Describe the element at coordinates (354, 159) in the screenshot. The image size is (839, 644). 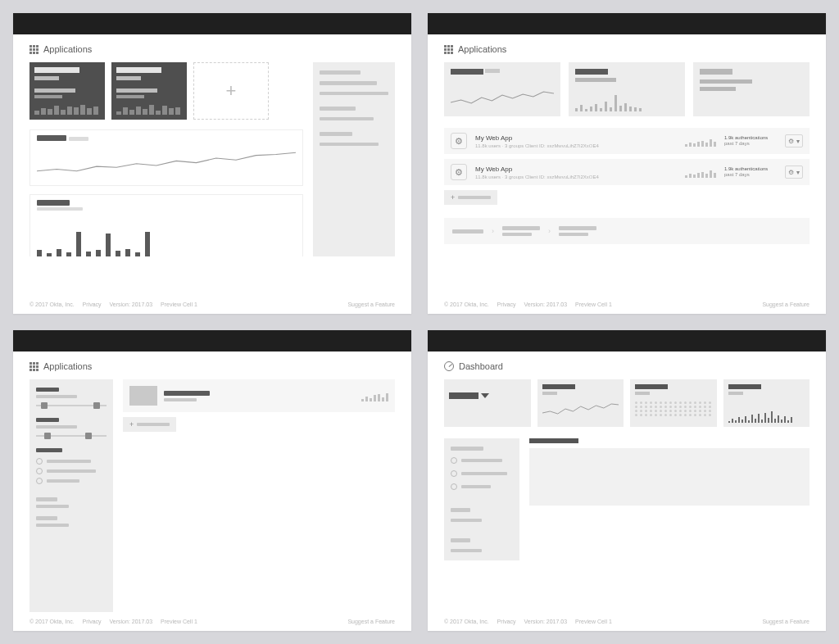
I see `side-panel` at that location.